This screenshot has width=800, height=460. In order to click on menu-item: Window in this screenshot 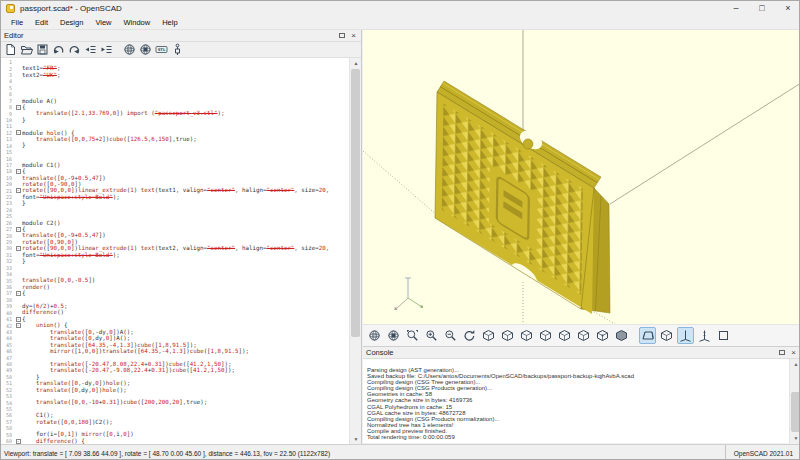, I will do `click(138, 22)`.